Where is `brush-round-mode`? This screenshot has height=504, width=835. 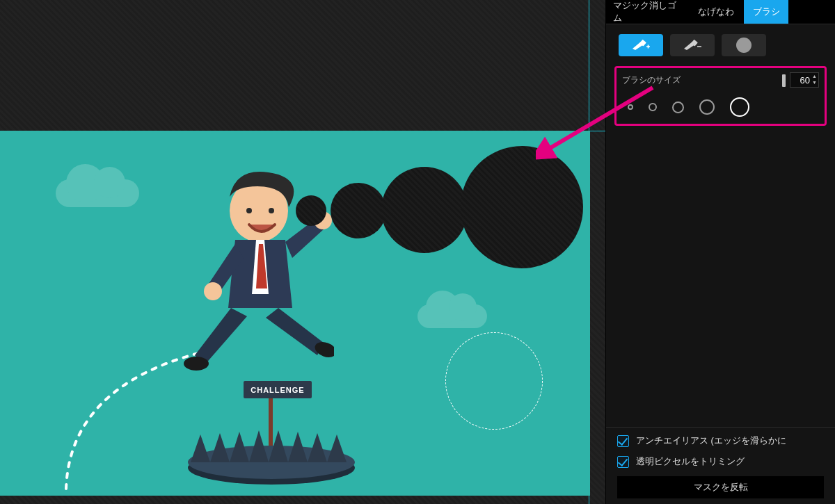
brush-round-mode is located at coordinates (744, 45).